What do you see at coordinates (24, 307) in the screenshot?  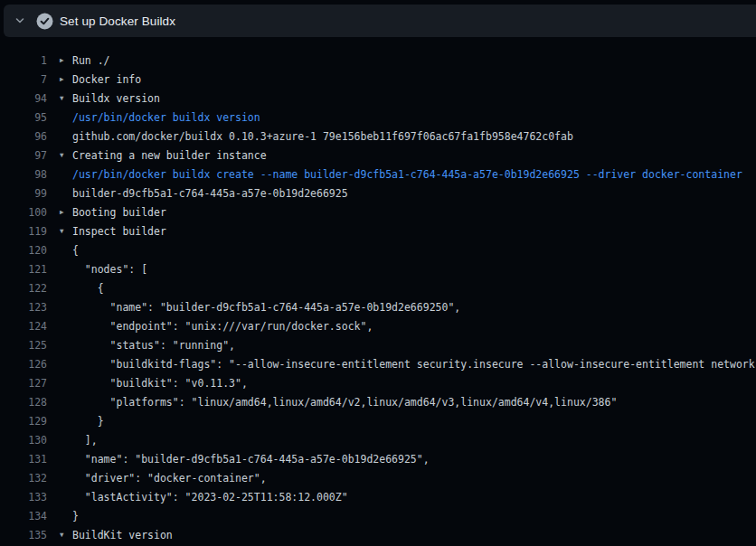 I see `line-number: 123` at bounding box center [24, 307].